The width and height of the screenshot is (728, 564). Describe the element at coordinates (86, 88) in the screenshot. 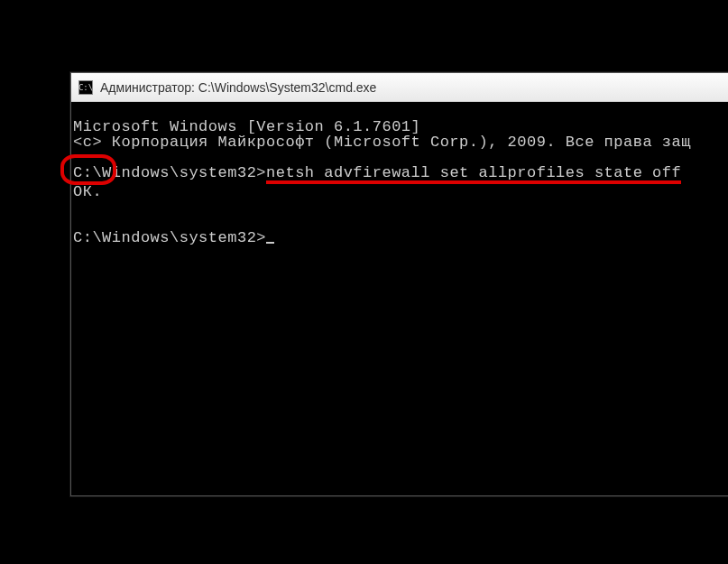

I see `cmd-icon: C:\` at that location.